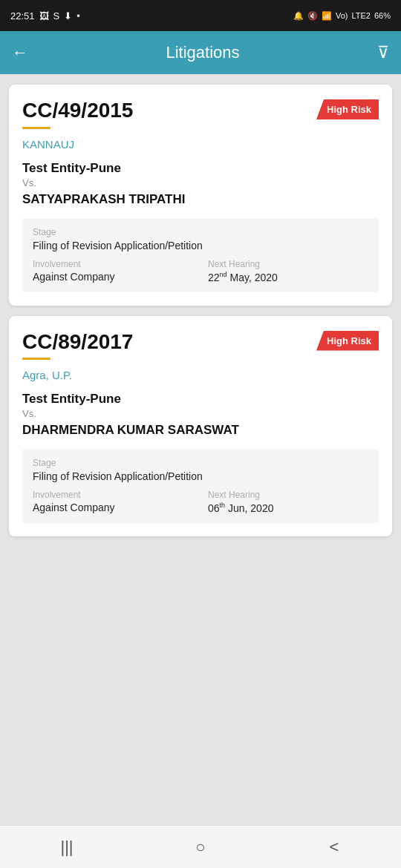 Image resolution: width=401 pixels, height=868 pixels. I want to click on case-number-1: CC/49/2015, so click(77, 111).